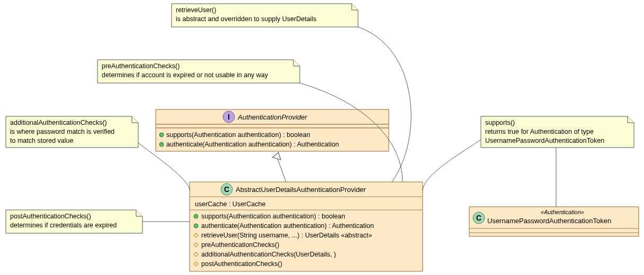 This screenshot has width=644, height=275. I want to click on realization-link, so click(282, 170).